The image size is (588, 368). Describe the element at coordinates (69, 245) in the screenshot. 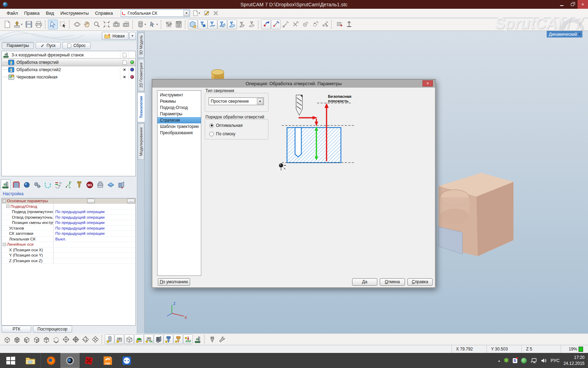

I see `grid-row: −Линейные оси` at that location.